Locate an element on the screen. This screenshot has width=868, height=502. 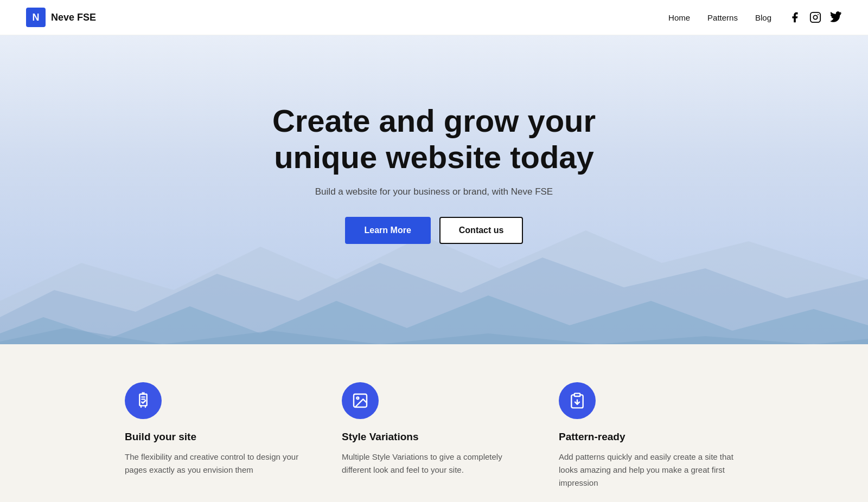
facebook-icon is located at coordinates (795, 17).